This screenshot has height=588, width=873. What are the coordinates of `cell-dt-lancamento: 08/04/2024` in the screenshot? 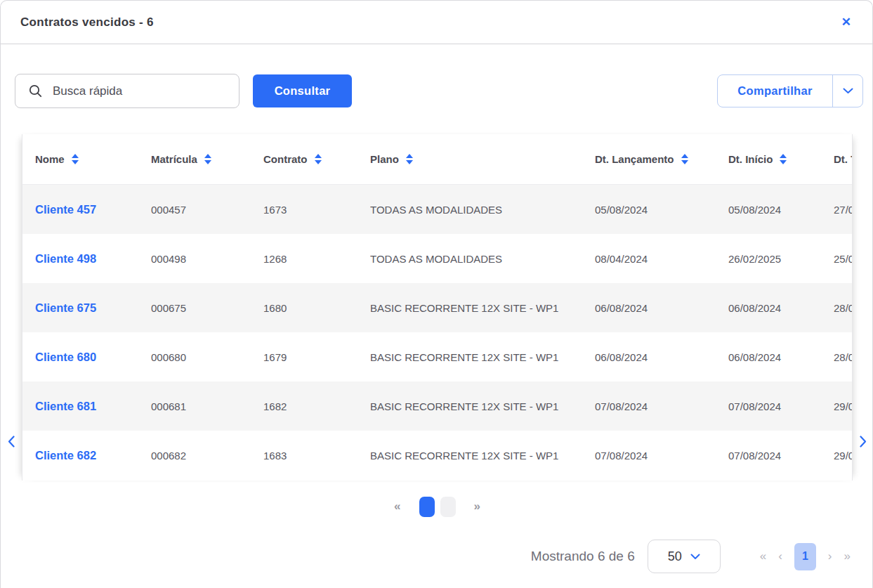 It's located at (662, 259).